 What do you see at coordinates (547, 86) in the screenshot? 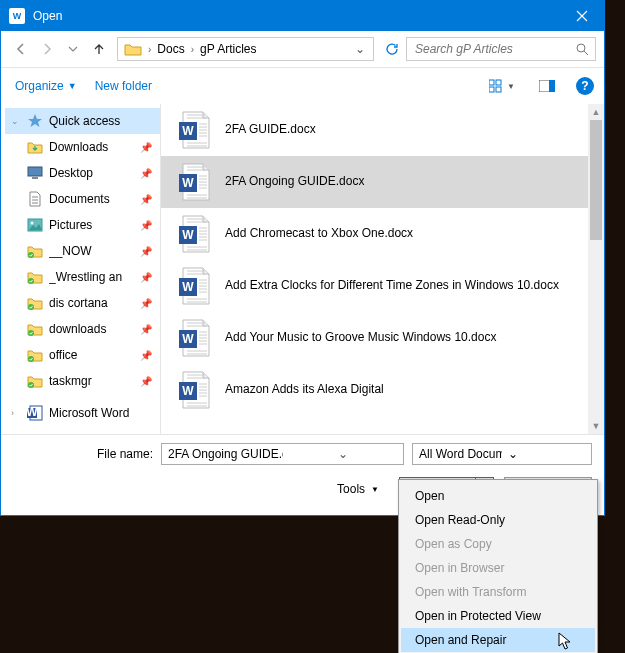
I see `preview-pane-button` at bounding box center [547, 86].